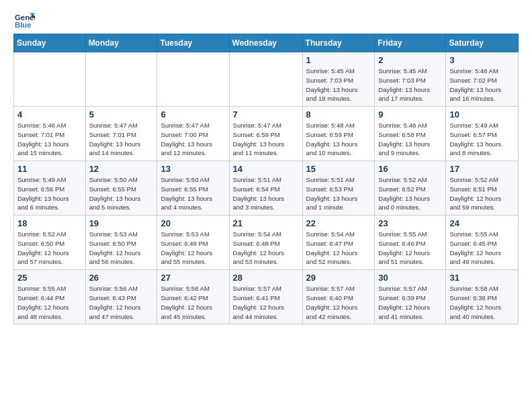 The image size is (532, 411). I want to click on calendar-week-3: 11Sunrise: 5:49 AM Sunset: 6:56 PM Dayli…, so click(266, 188).